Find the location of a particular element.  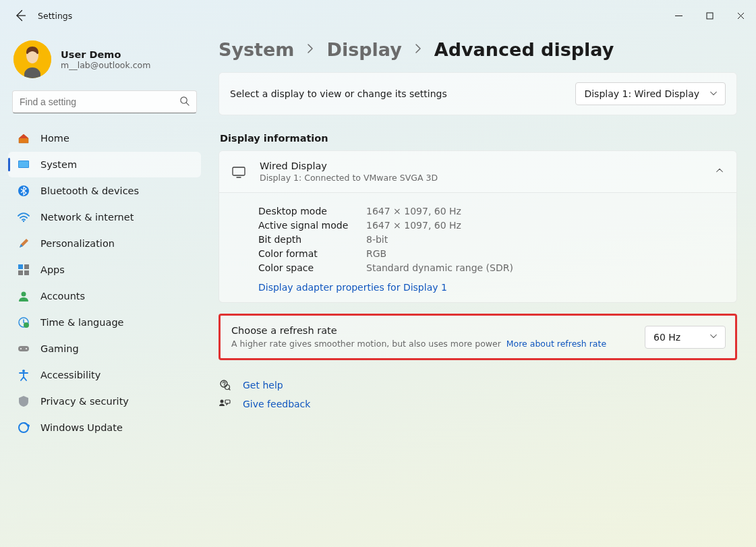

sidebar-item-personalization: Personalization is located at coordinates (105, 243).